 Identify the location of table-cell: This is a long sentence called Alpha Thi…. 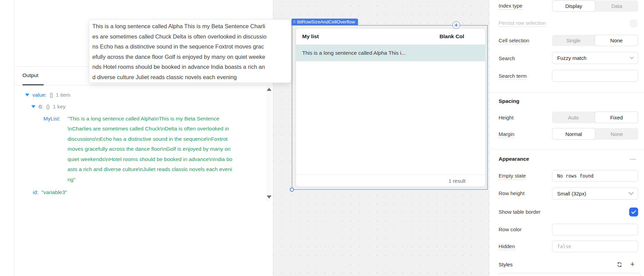
(354, 53).